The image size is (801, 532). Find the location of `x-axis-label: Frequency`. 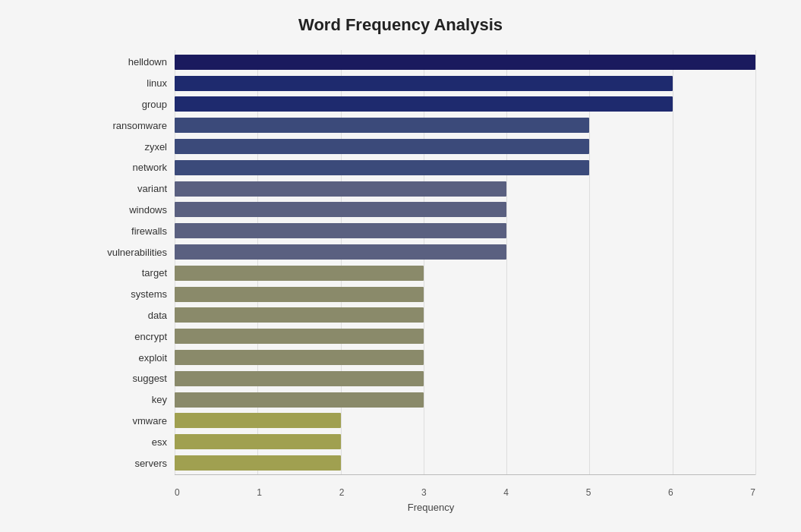

x-axis-label: Frequency is located at coordinates (431, 507).